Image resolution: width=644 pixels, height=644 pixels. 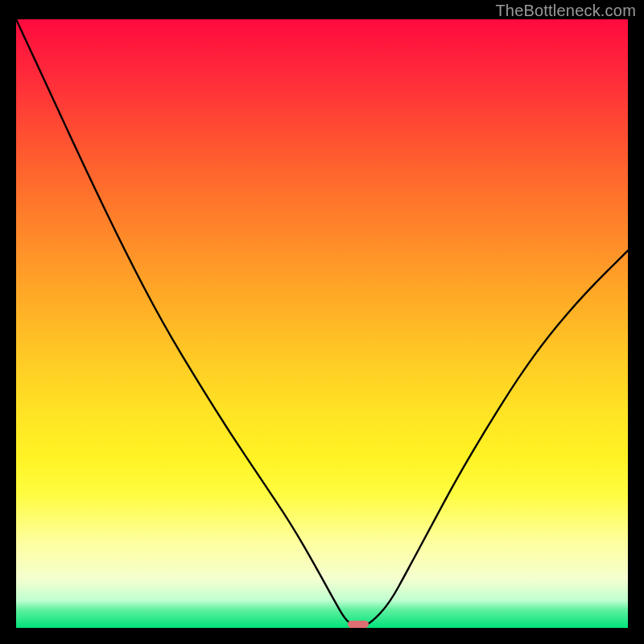 What do you see at coordinates (359, 625) in the screenshot?
I see `optimal-marker-icon` at bounding box center [359, 625].